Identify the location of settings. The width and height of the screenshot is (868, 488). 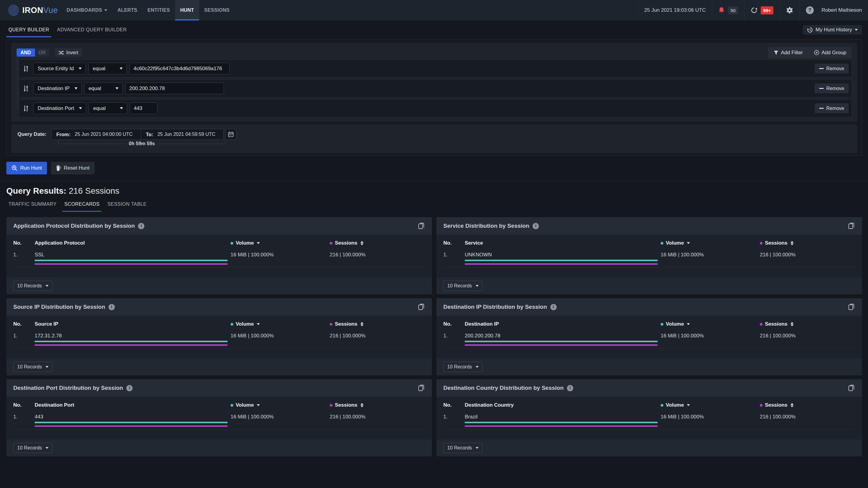
(790, 10).